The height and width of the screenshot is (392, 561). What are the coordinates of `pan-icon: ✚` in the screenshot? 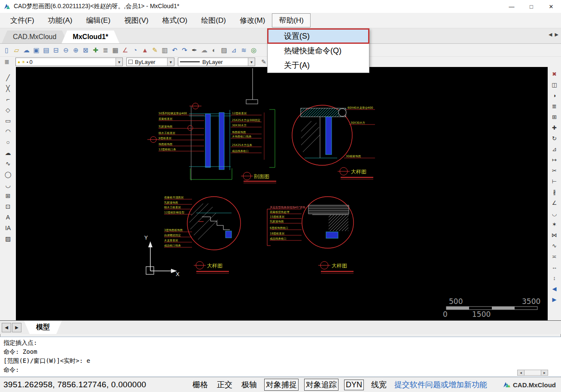 It's located at (95, 50).